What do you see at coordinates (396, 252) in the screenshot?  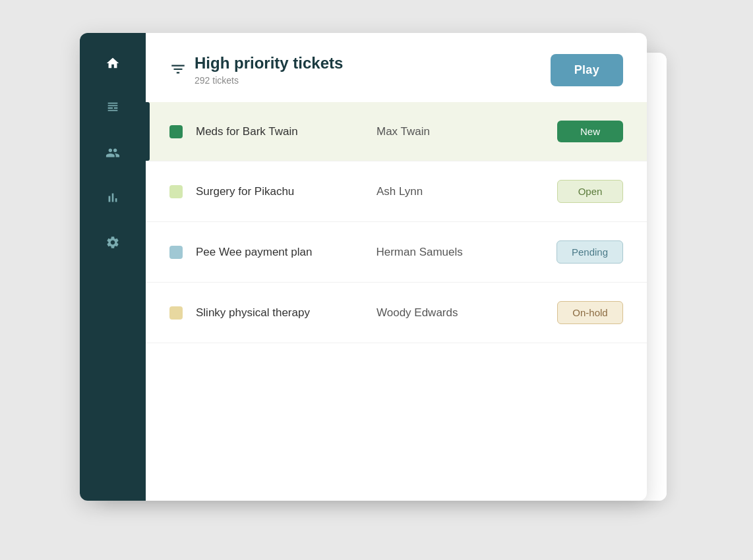 I see `ticket-row: Pee Wee payment planHerman SamuelsPendin…` at bounding box center [396, 252].